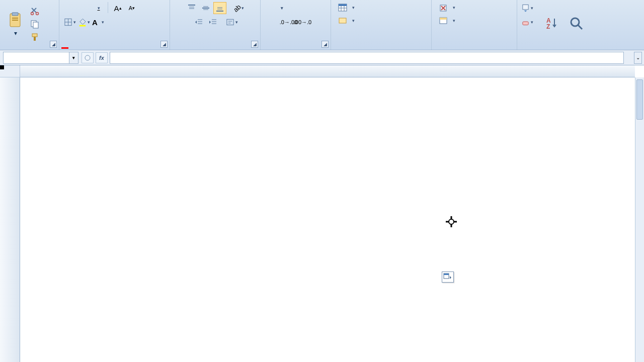 Image resolution: width=644 pixels, height=362 pixels. I want to click on find-icon, so click(577, 24).